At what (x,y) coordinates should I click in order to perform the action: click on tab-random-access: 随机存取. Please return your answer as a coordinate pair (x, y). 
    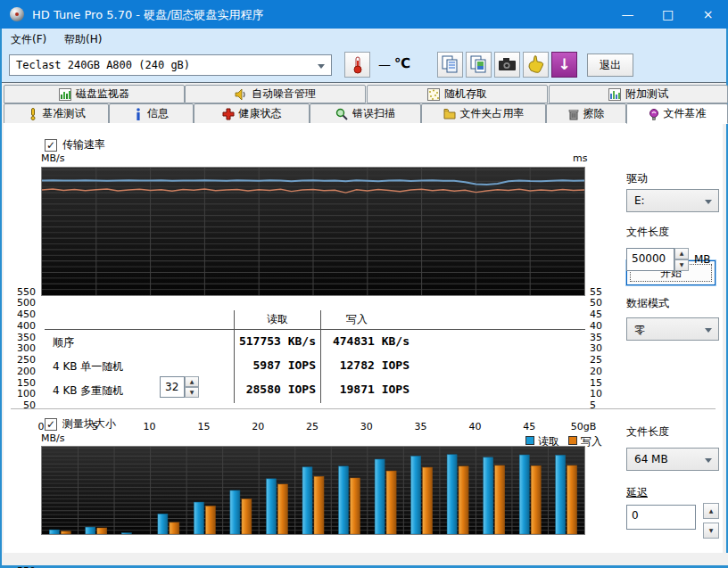
    Looking at the image, I should click on (457, 95).